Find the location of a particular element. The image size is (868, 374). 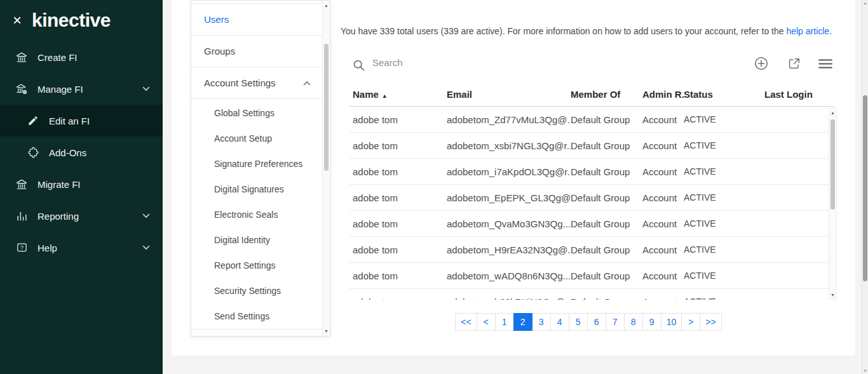

search-input is located at coordinates (461, 62).